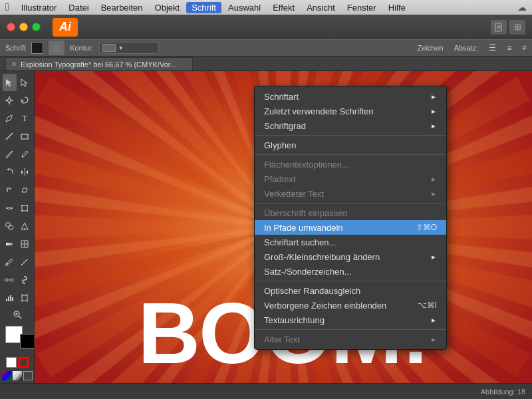 Image resolution: width=532 pixels, height=399 pixels. I want to click on fill-stroke-mode, so click(17, 362).